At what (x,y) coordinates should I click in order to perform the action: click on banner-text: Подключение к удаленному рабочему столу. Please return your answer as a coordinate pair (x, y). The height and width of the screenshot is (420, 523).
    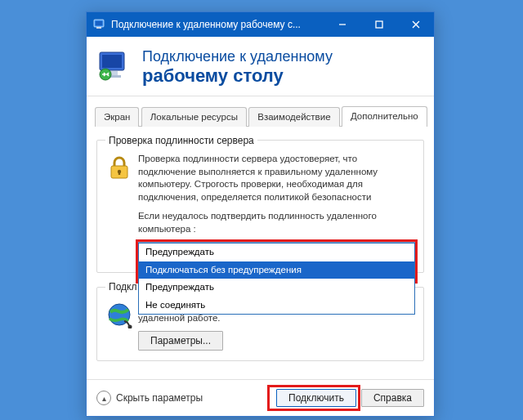
    Looking at the image, I should click on (237, 67).